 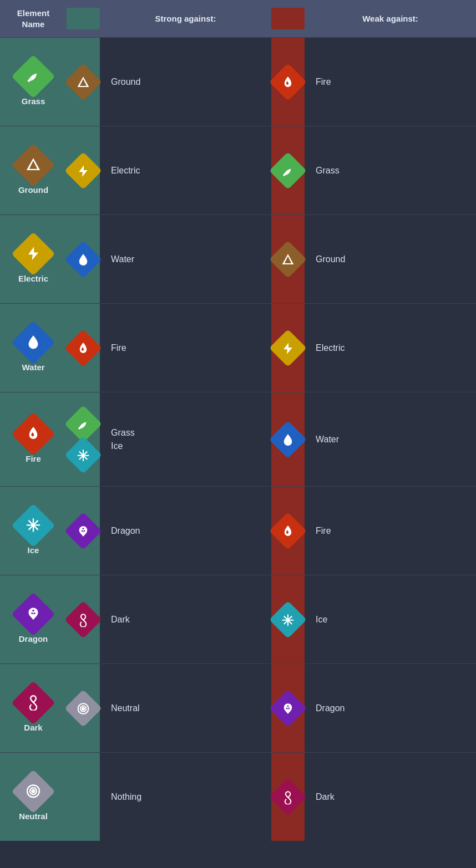 I want to click on table-row: Water Fire Electric, so click(x=238, y=348).